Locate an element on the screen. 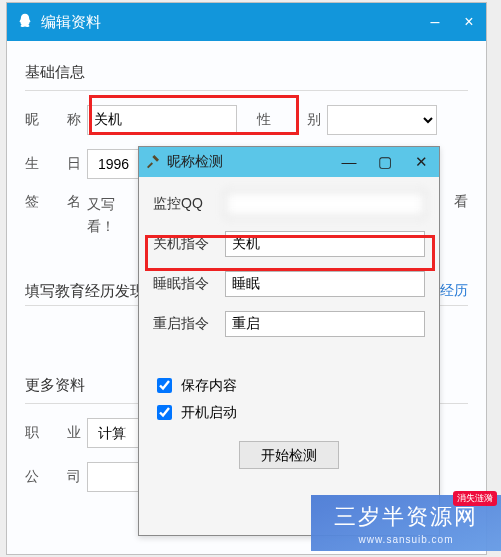 The width and height of the screenshot is (501, 557). save-content-checkbox: 保存内容 is located at coordinates (289, 386).